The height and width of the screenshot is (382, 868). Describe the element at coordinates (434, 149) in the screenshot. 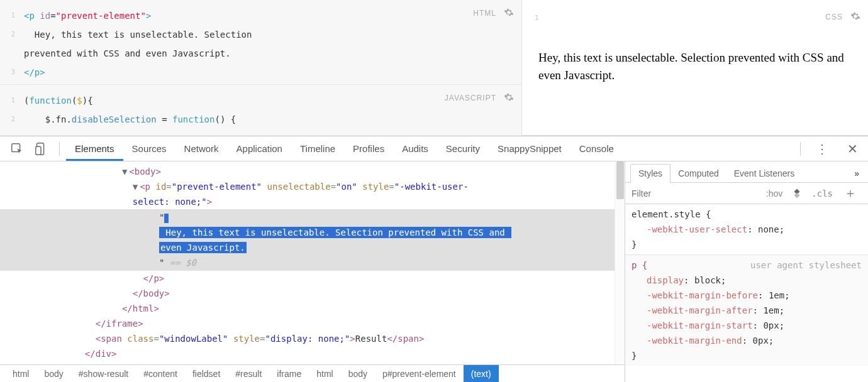

I see `devtools-toolbar: ElementsSourcesNetworkApplicationTimelin…` at that location.